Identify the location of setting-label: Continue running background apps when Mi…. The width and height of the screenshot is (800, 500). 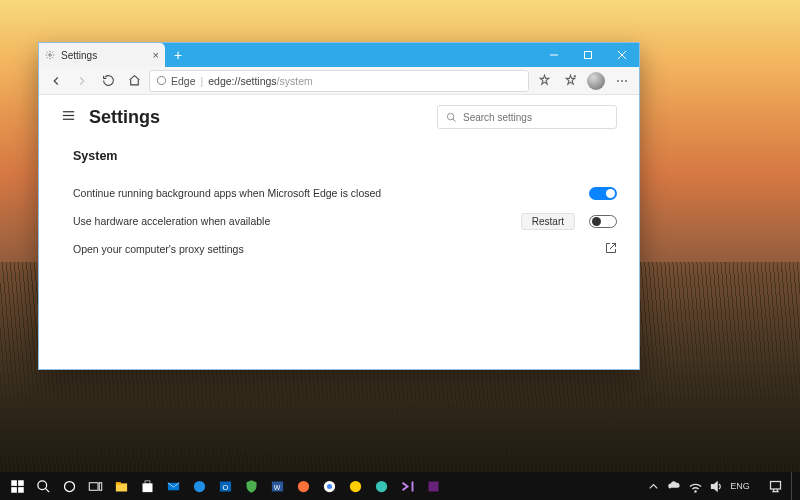
(331, 193).